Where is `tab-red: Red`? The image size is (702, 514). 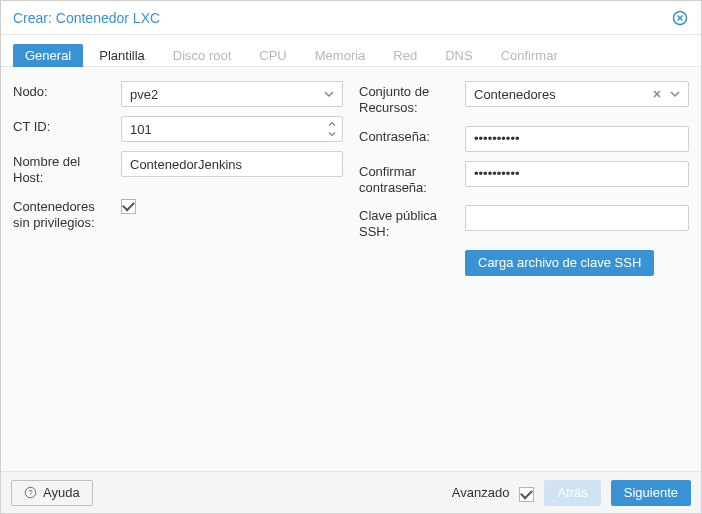 tab-red: Red is located at coordinates (405, 56).